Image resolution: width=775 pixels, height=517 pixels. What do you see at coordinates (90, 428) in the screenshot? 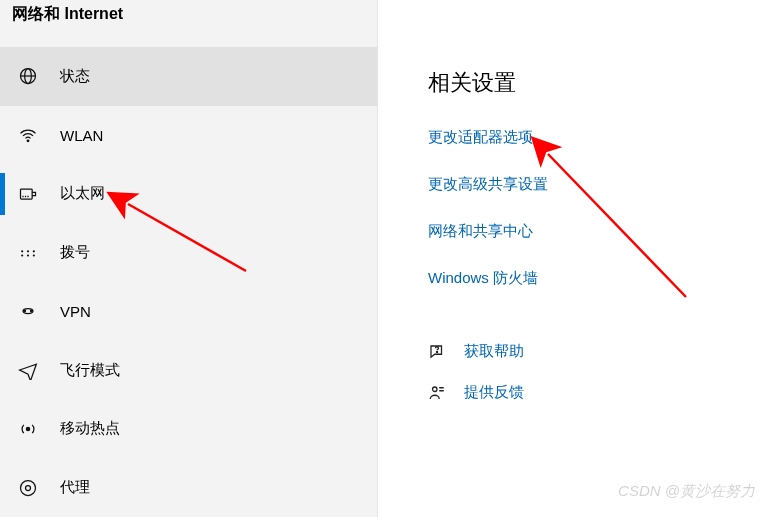
I see `sidebar-item-label: 移动热点` at bounding box center [90, 428].